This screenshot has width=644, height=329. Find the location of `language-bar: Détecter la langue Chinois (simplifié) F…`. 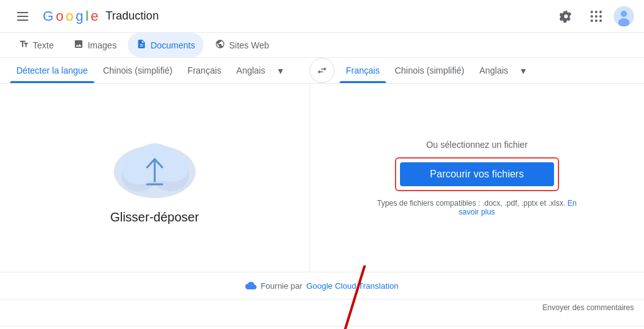

language-bar: Détecter la langue Chinois (simplifié) F… is located at coordinates (322, 70).